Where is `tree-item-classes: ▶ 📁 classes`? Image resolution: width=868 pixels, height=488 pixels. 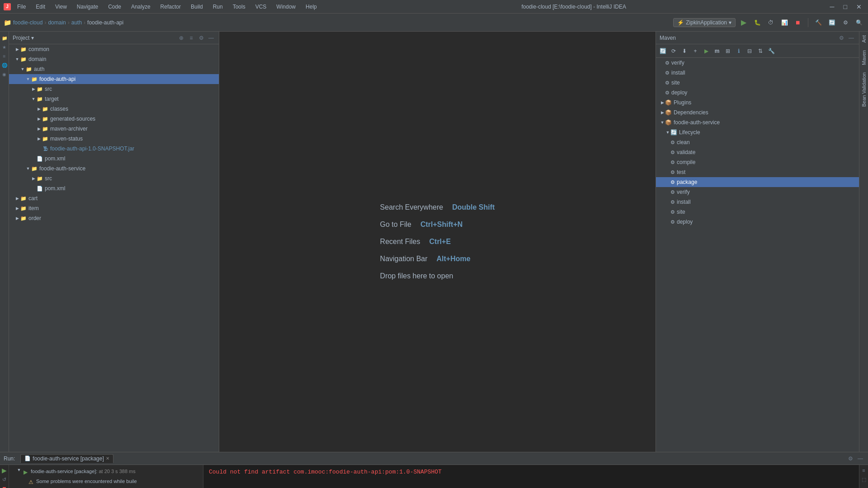
tree-item-classes: ▶ 📁 classes is located at coordinates (114, 109).